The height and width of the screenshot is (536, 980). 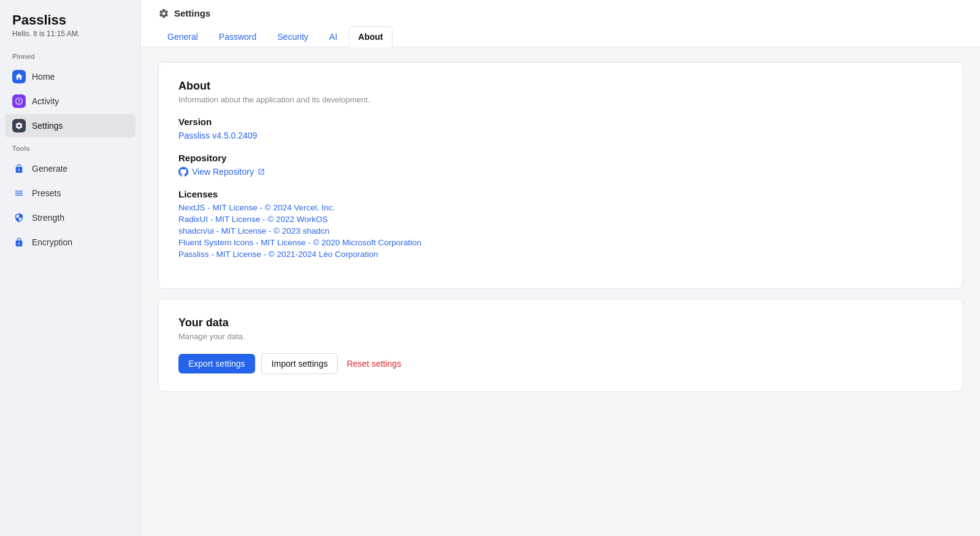 What do you see at coordinates (45, 101) in the screenshot?
I see `sidebar-item-activity-label: Activity` at bounding box center [45, 101].